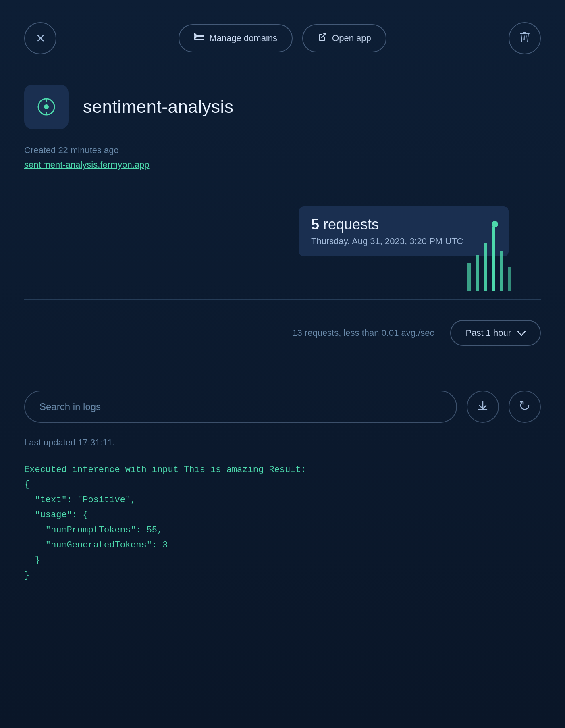 This screenshot has width=565, height=728. I want to click on stats-bar: 13 requests, less than 0.01 avg./sec Pas…, so click(282, 333).